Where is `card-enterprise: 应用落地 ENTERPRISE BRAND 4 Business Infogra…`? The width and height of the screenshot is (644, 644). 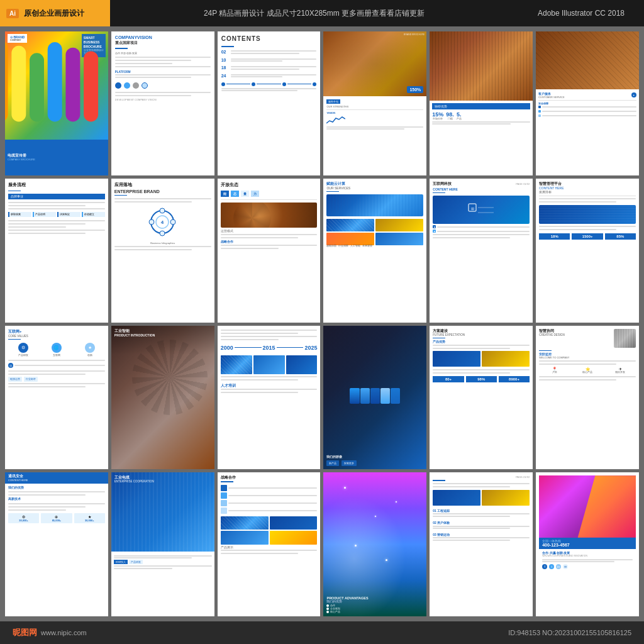 card-enterprise: 应用落地 ENTERPRISE BRAND 4 Business Infogra… is located at coordinates (163, 250).